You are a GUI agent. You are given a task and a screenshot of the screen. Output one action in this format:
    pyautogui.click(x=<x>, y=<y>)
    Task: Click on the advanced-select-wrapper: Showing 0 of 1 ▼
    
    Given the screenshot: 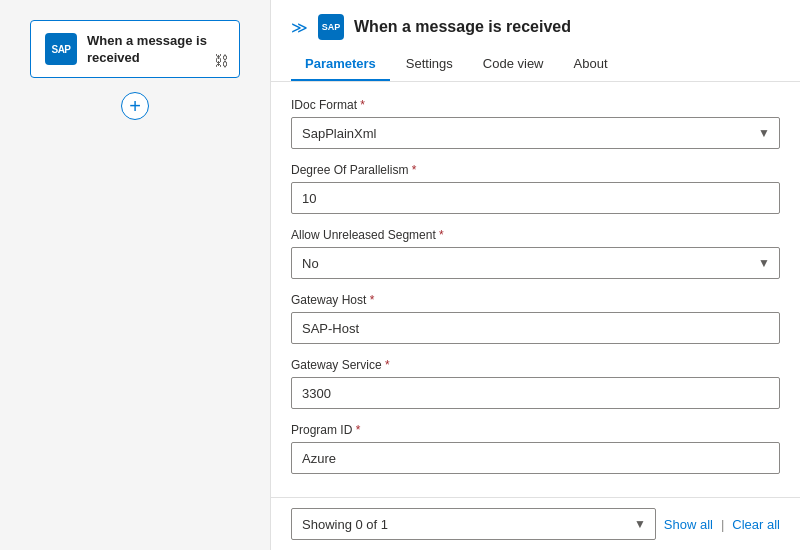 What is the action you would take?
    pyautogui.click(x=474, y=524)
    